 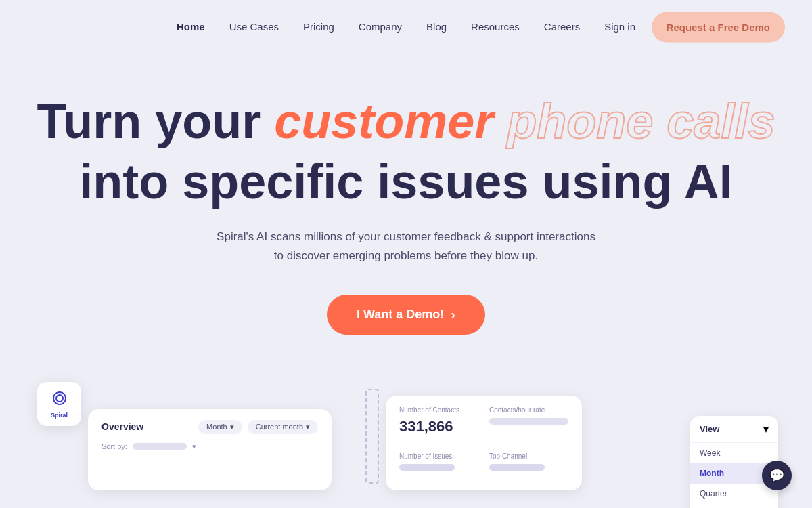 What do you see at coordinates (777, 475) in the screenshot?
I see `chat-icon: 💬` at bounding box center [777, 475].